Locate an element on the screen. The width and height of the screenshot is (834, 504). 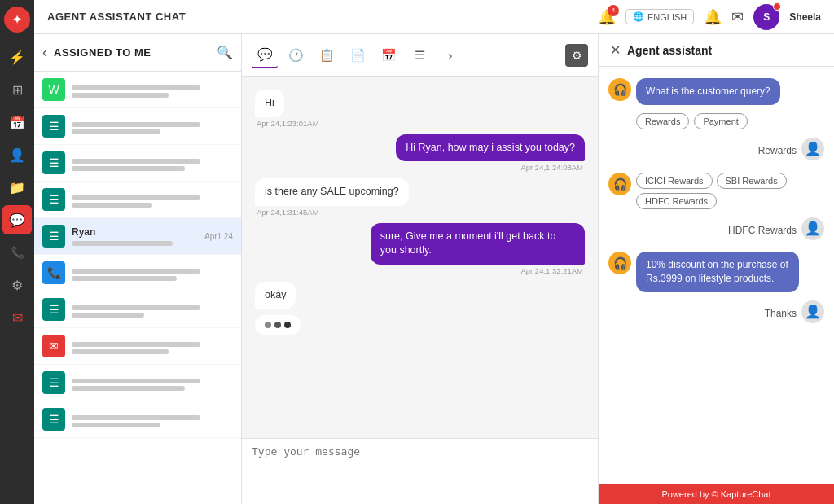
search-button: 🔍 is located at coordinates (225, 52).